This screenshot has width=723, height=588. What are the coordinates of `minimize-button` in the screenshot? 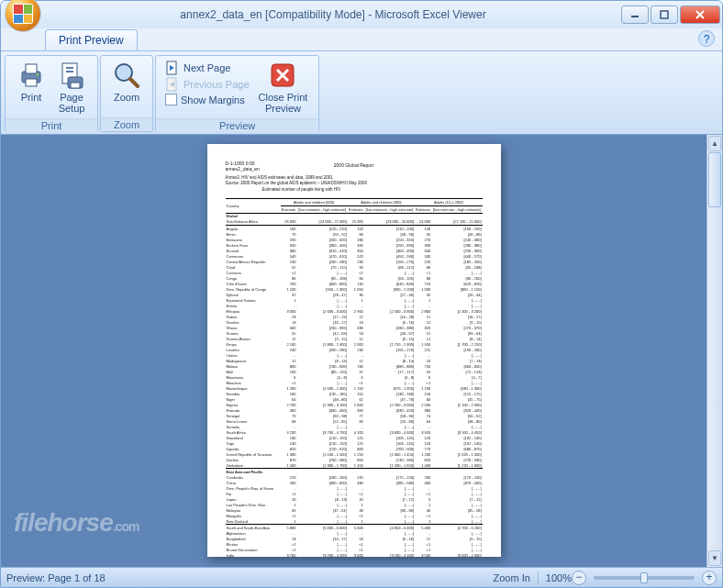 It's located at (635, 15).